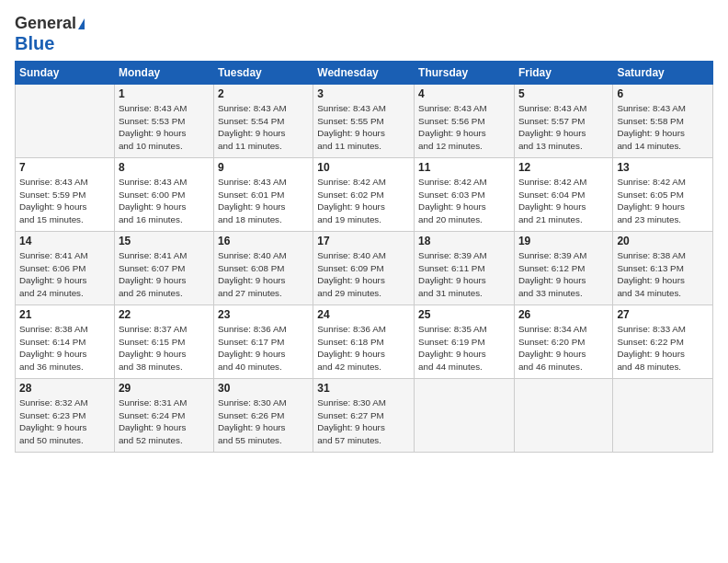  Describe the element at coordinates (563, 274) in the screenshot. I see `day-info: Sunrise: 8:39 AMSunset: 6:12 PMDaylight:…` at that location.